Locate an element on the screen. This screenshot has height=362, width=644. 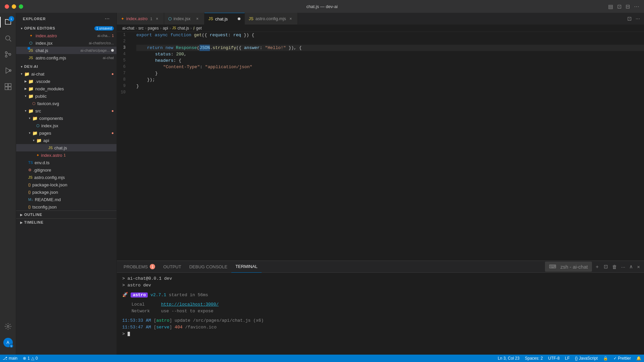
breadcrumb-src: src is located at coordinates (141, 28).